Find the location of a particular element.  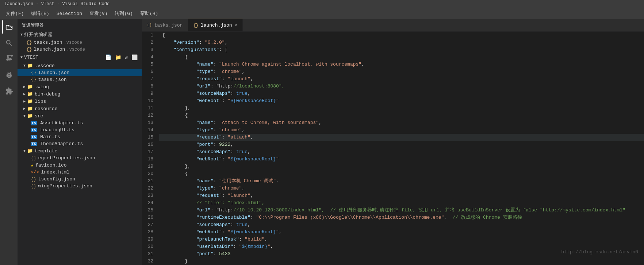

folder-bin-debug-icon: 📁 is located at coordinates (30, 94).